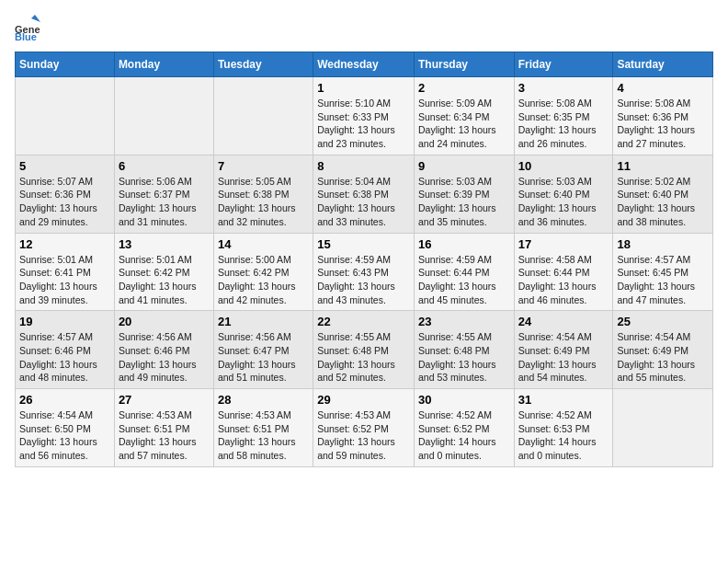  I want to click on day-info: Sunrise: 5:03 AM Sunset: 6:39 PM Dayligh…, so click(464, 202).